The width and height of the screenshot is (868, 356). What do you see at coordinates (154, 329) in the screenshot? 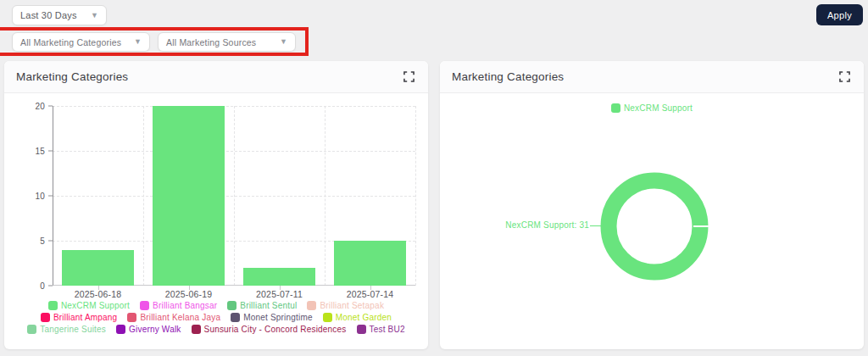
I see `legend-label: Giverny Walk` at bounding box center [154, 329].